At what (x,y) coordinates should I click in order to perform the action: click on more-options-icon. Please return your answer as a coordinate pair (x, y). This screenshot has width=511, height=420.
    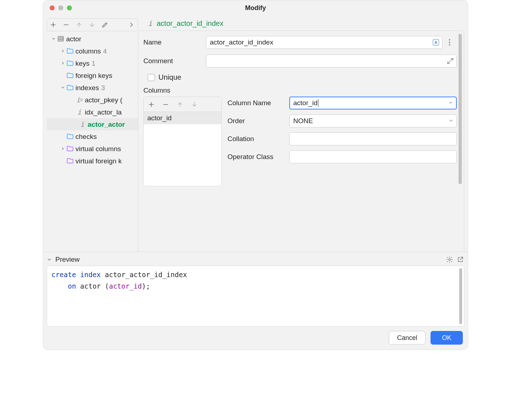
    Looking at the image, I should click on (450, 42).